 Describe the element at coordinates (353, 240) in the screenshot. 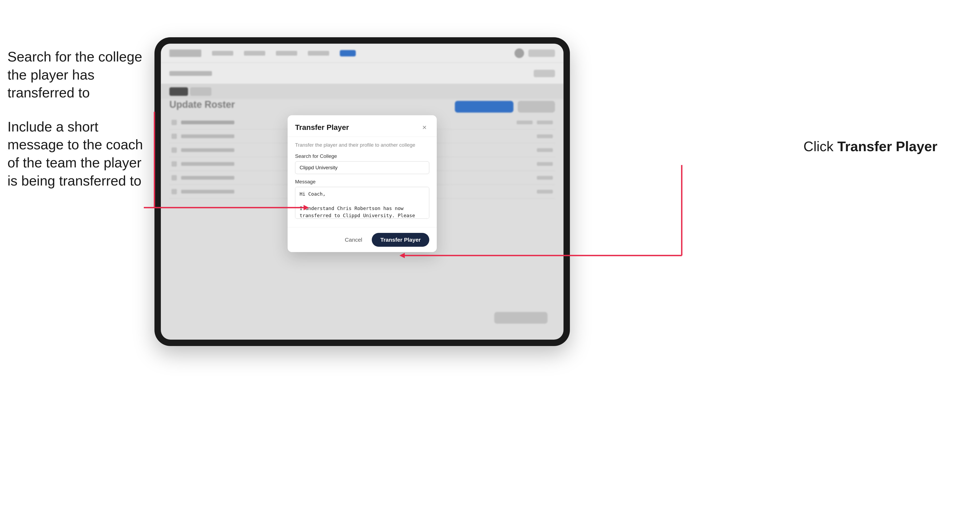

I see `cancel-button: Cancel` at that location.